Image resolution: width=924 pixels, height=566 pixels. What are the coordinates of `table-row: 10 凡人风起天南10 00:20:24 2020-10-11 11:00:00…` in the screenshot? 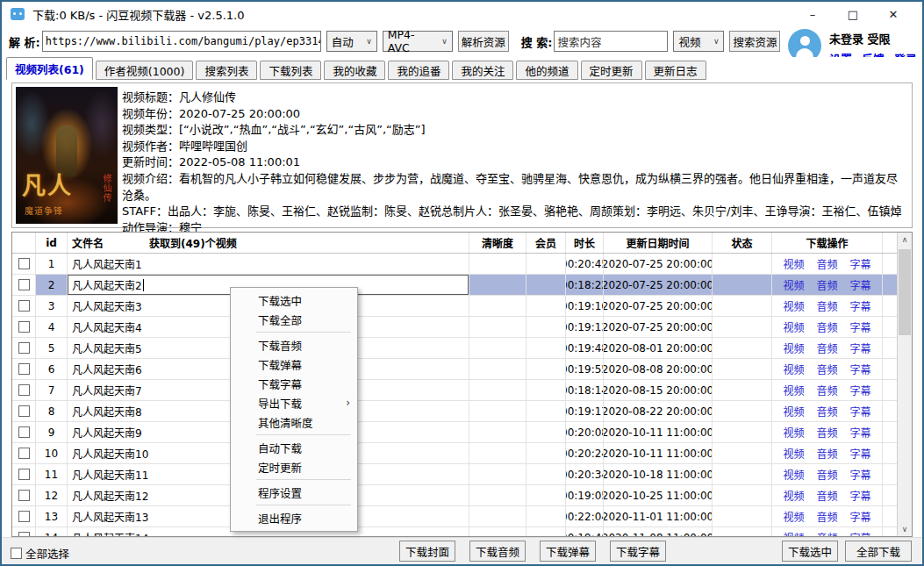 It's located at (455, 454).